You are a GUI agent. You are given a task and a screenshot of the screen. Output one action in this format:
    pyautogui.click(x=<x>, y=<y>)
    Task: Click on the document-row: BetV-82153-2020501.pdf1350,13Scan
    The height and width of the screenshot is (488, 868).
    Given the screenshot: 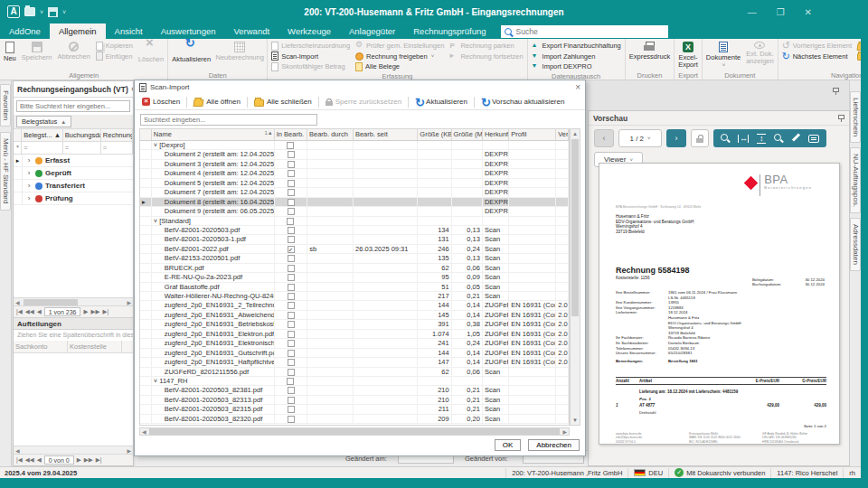 What is the action you would take?
    pyautogui.click(x=354, y=258)
    